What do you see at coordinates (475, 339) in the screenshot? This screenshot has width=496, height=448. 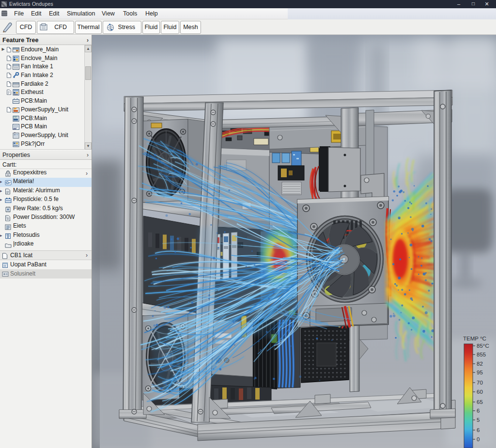 I see `svg-text: TEMP °C` at bounding box center [475, 339].